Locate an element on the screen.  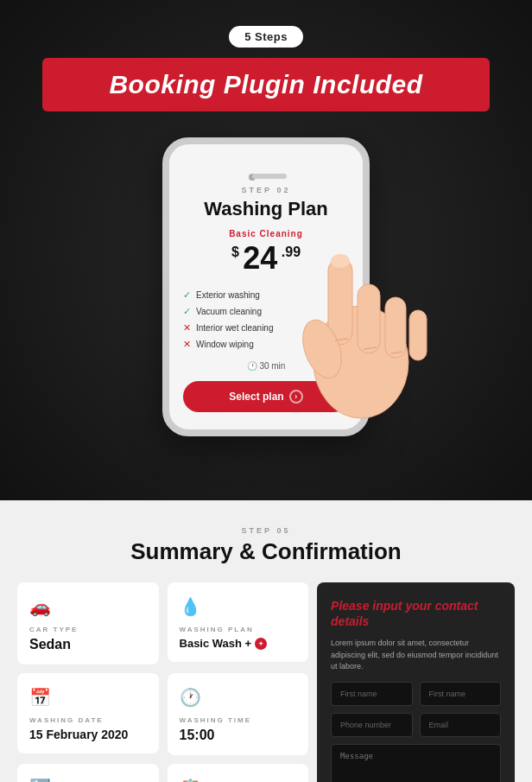
message-textarea is located at coordinates (416, 763).